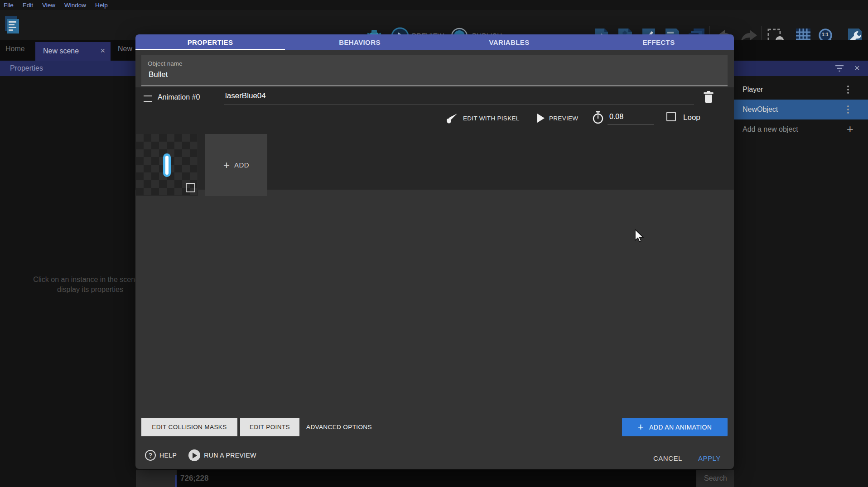 The height and width of the screenshot is (487, 868). What do you see at coordinates (675, 427) in the screenshot?
I see `add-an-animation-button: + ADD AN ANIMATION` at bounding box center [675, 427].